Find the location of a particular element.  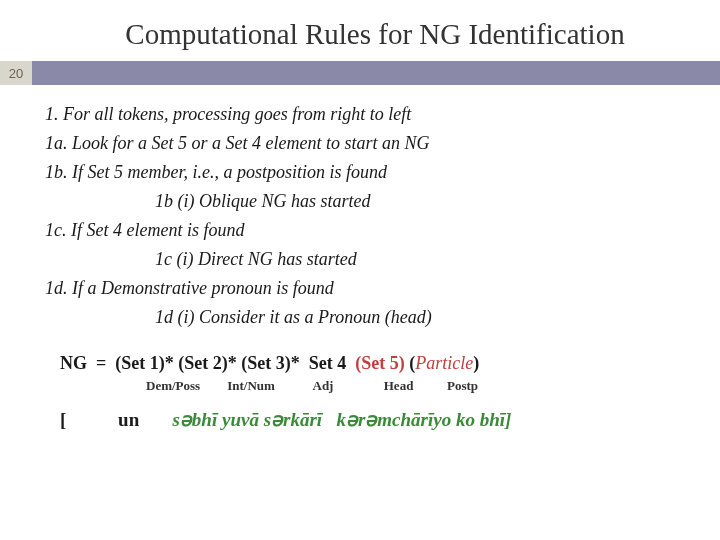

example-yuva: yuvā is located at coordinates (240, 420).